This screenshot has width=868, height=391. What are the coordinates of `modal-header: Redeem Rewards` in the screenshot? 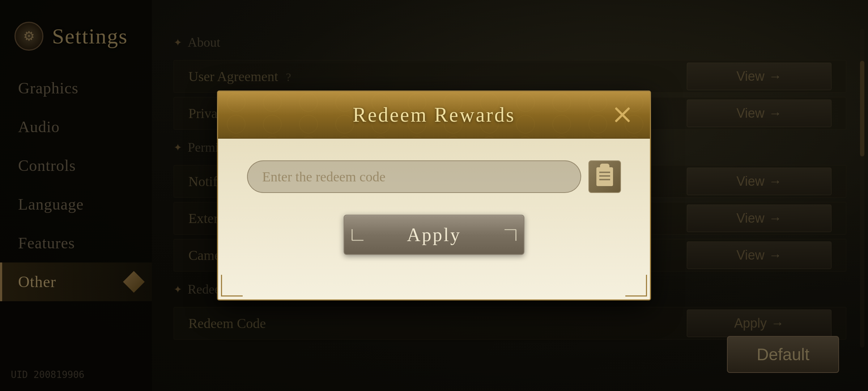 It's located at (434, 115).